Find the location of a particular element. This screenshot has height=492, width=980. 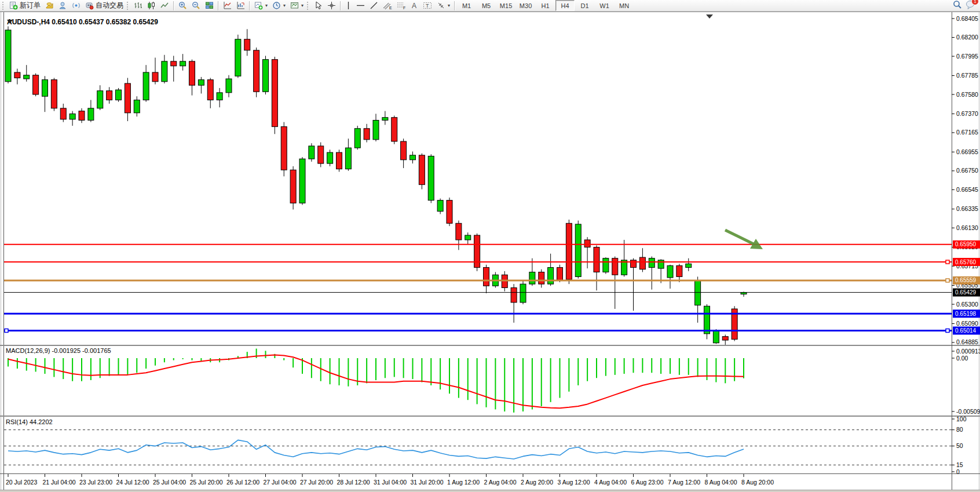

tab-timeframe-W1: W1 is located at coordinates (605, 6).